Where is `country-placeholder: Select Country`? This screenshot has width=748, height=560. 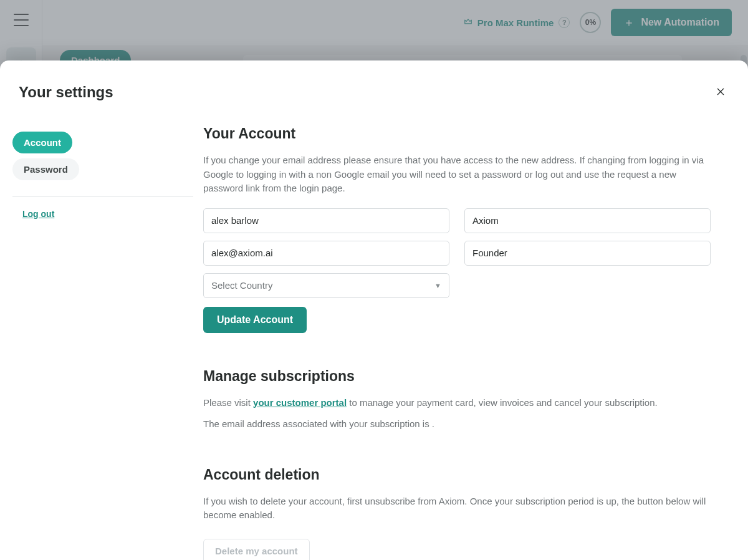 country-placeholder: Select Country is located at coordinates (242, 286).